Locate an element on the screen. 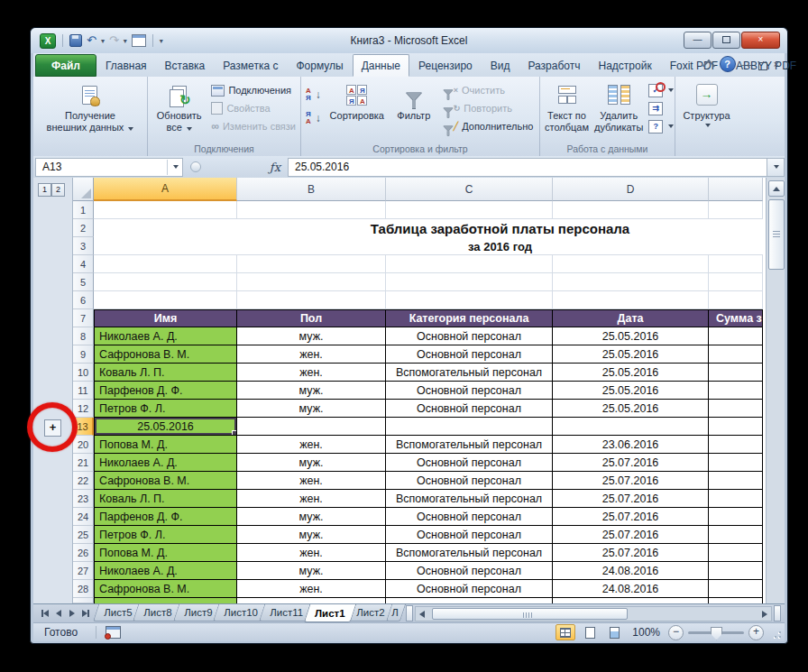  cell-B21: муж. is located at coordinates (312, 463).